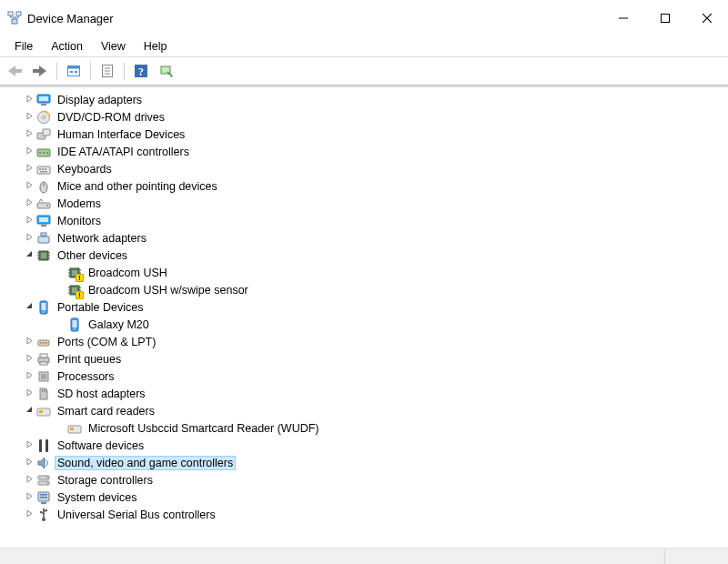 The width and height of the screenshot is (728, 564). I want to click on tree-item-smartcard: Smart card readers, so click(364, 411).